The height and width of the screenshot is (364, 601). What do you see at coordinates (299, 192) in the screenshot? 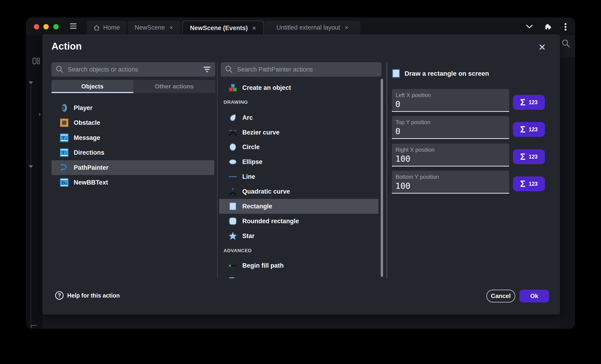
I see `action-list-item: Quadratic curve` at bounding box center [299, 192].